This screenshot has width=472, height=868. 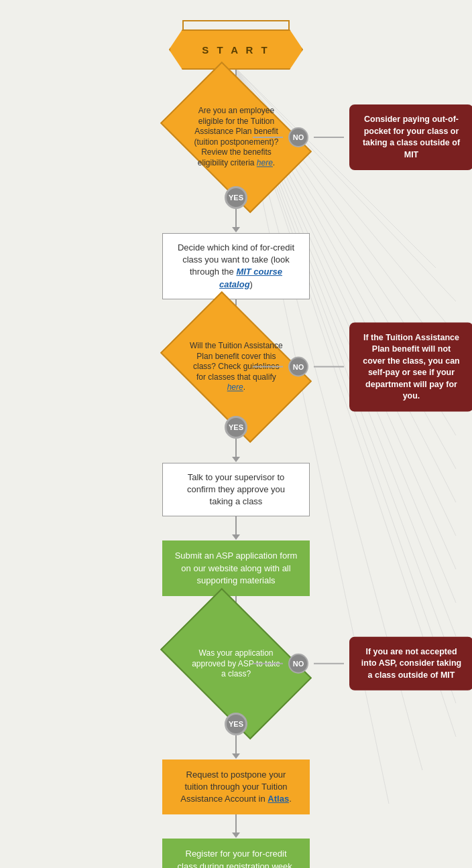 What do you see at coordinates (236, 664) in the screenshot?
I see `diamond6-row: Was your application approved by ASP to …` at bounding box center [236, 664].